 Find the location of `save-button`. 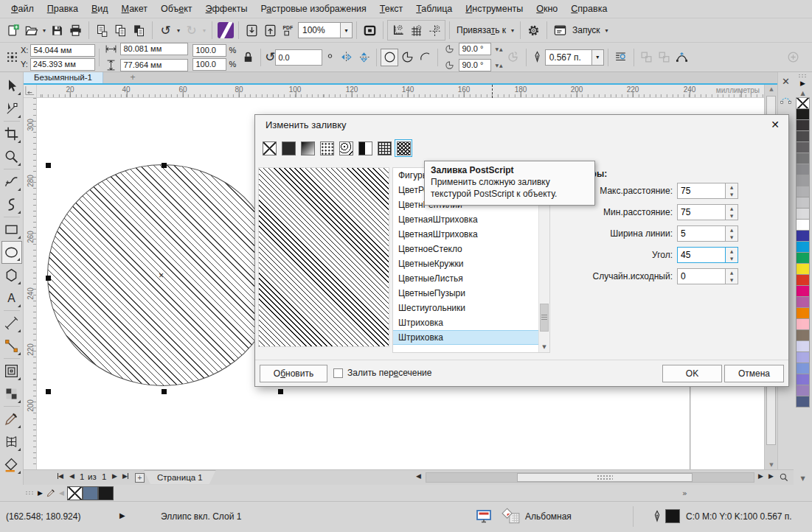

save-button is located at coordinates (58, 30).